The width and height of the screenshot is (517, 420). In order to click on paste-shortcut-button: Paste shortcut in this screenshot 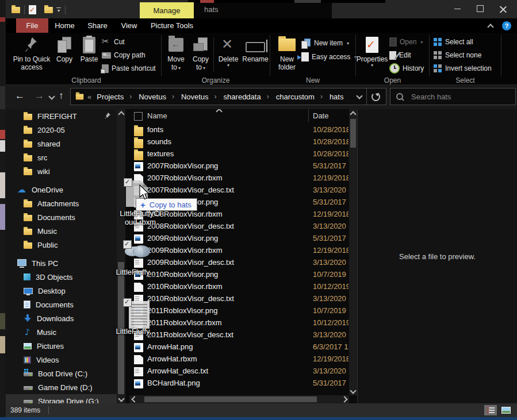, I will do `click(129, 68)`.